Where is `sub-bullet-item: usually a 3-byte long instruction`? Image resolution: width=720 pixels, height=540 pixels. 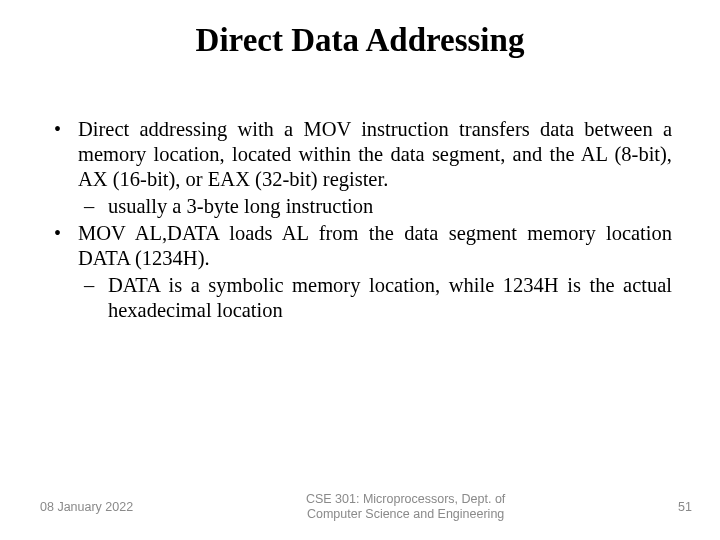 sub-bullet-item: usually a 3-byte long instruction is located at coordinates (375, 206).